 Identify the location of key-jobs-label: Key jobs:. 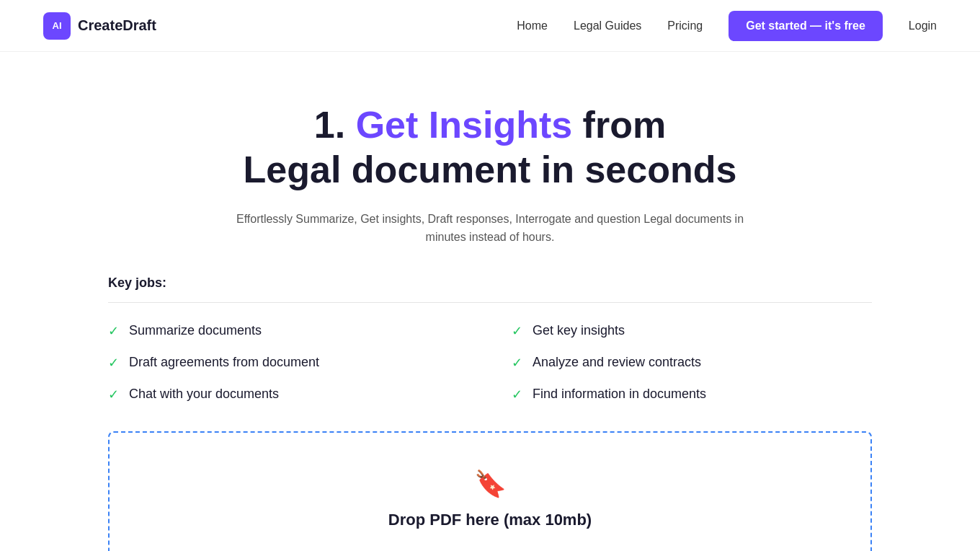
(490, 283).